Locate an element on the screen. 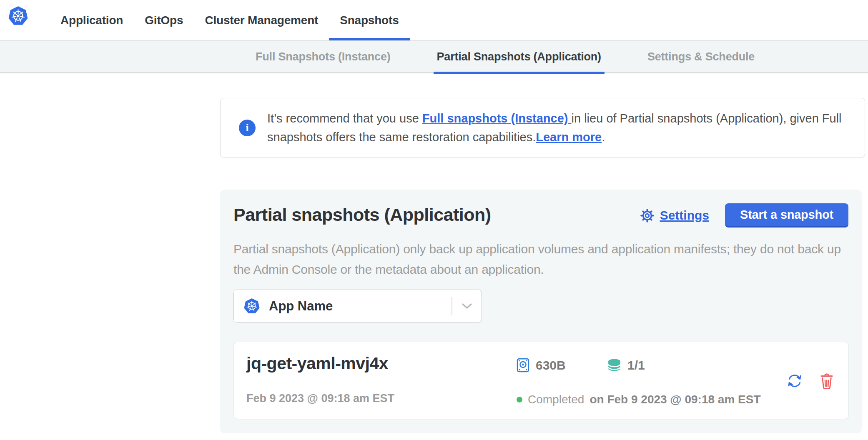 The height and width of the screenshot is (440, 868). panel-description: Partial snapshots (Application) only bac… is located at coordinates (537, 259).